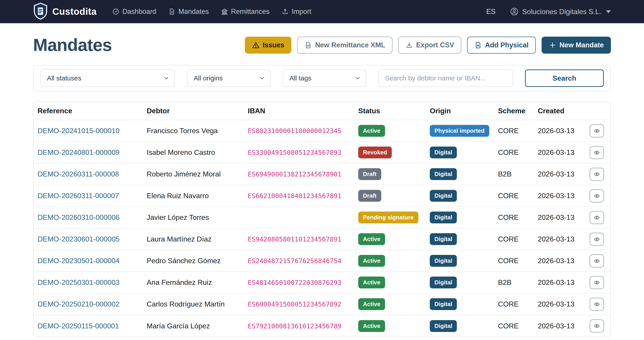  I want to click on filter-bar: All statuses All origins All tags Search, so click(322, 78).